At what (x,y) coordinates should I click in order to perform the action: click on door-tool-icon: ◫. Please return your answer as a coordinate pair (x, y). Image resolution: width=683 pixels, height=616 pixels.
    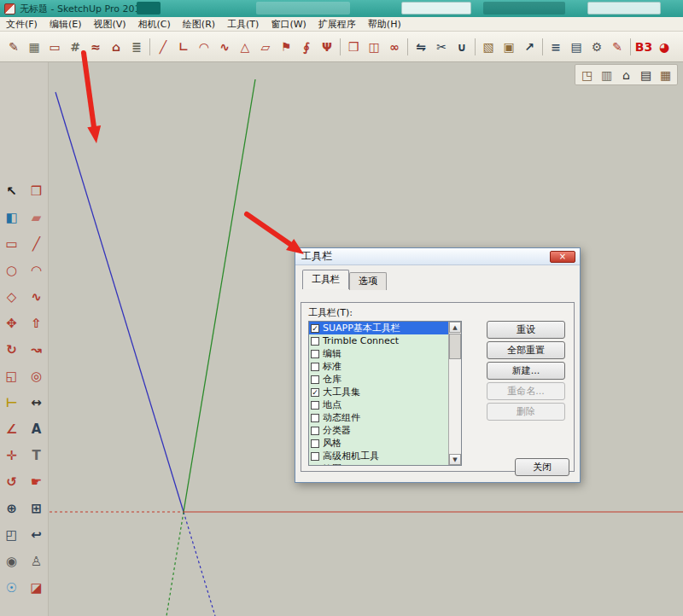
    Looking at the image, I should click on (374, 47).